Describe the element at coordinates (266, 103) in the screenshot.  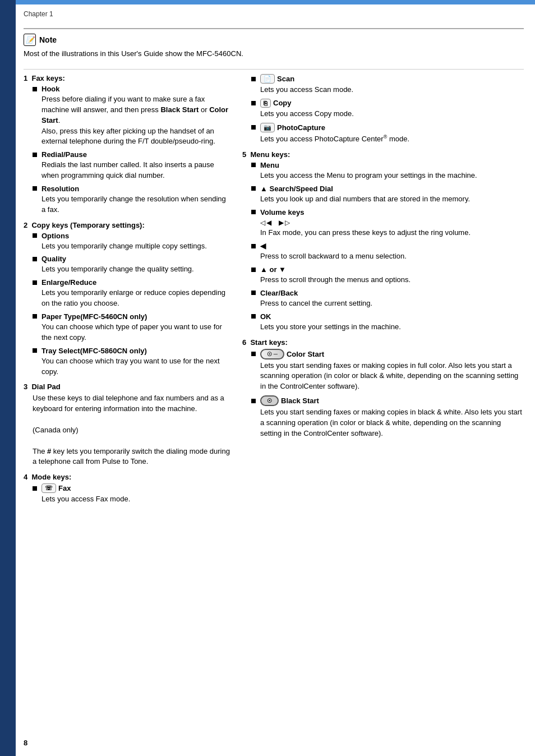
I see `copy-key-icon: ⎘` at that location.